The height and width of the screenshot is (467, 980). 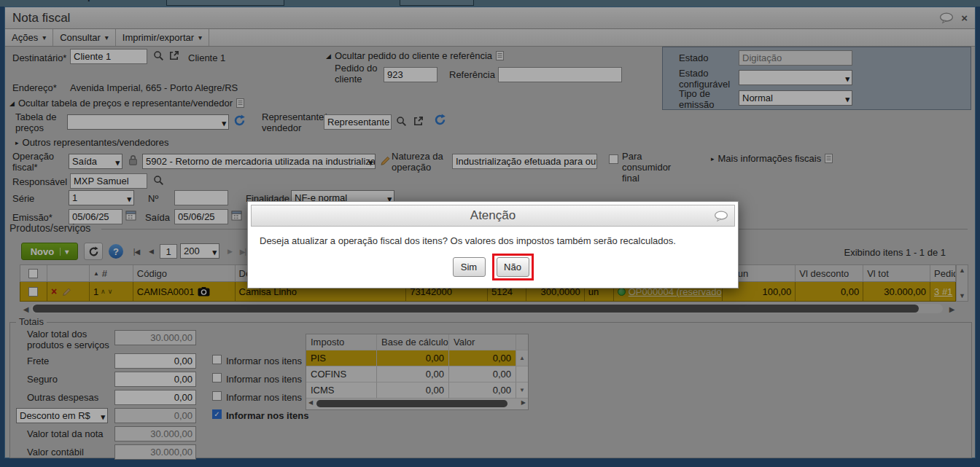 I want to click on atencao-dialog: Atenção Deseja atualizar a operação fisc…, so click(x=493, y=245).